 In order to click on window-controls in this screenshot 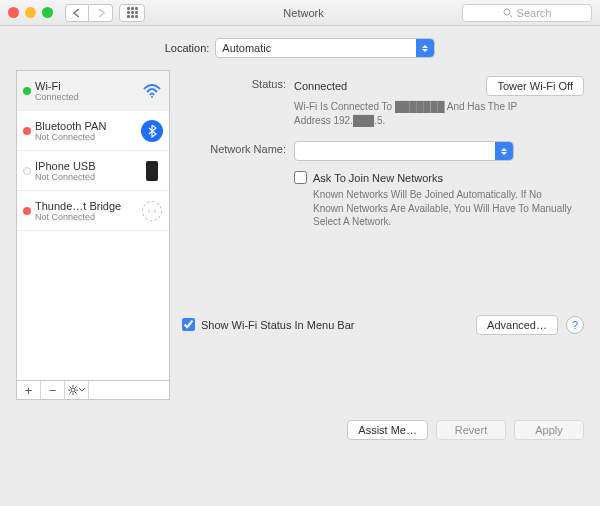, I will do `click(30, 12)`.